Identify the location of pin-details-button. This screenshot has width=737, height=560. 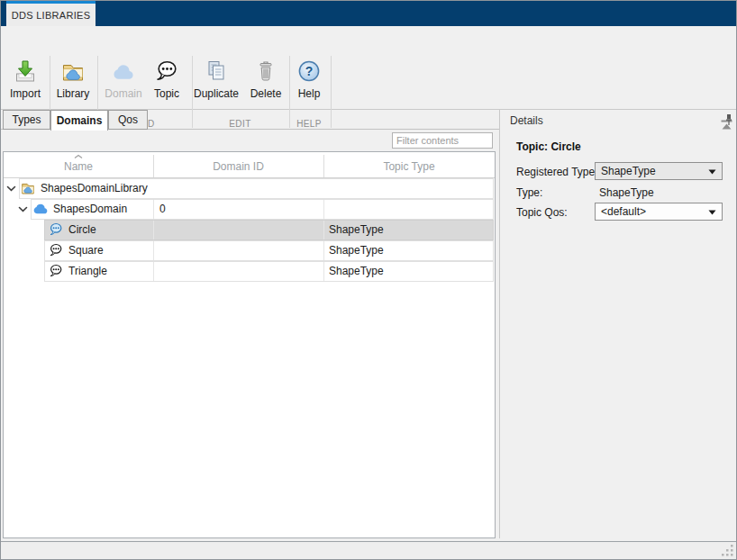
(729, 122).